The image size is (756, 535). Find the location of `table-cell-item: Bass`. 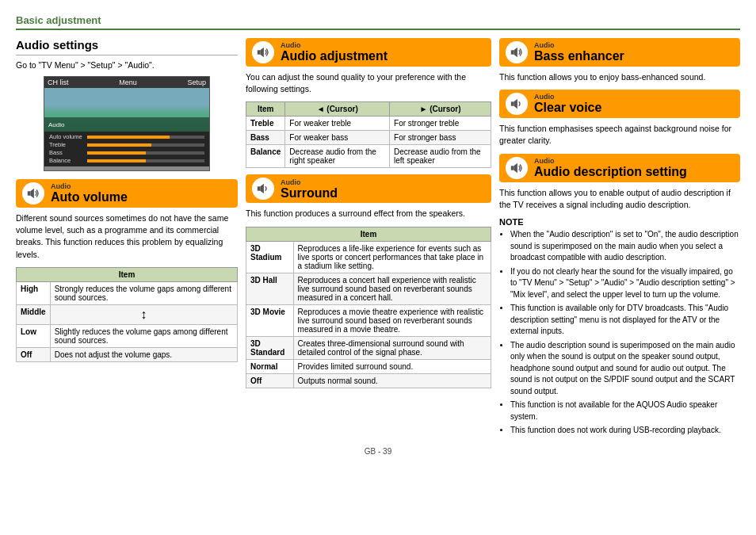

table-cell-item: Bass is located at coordinates (266, 138).